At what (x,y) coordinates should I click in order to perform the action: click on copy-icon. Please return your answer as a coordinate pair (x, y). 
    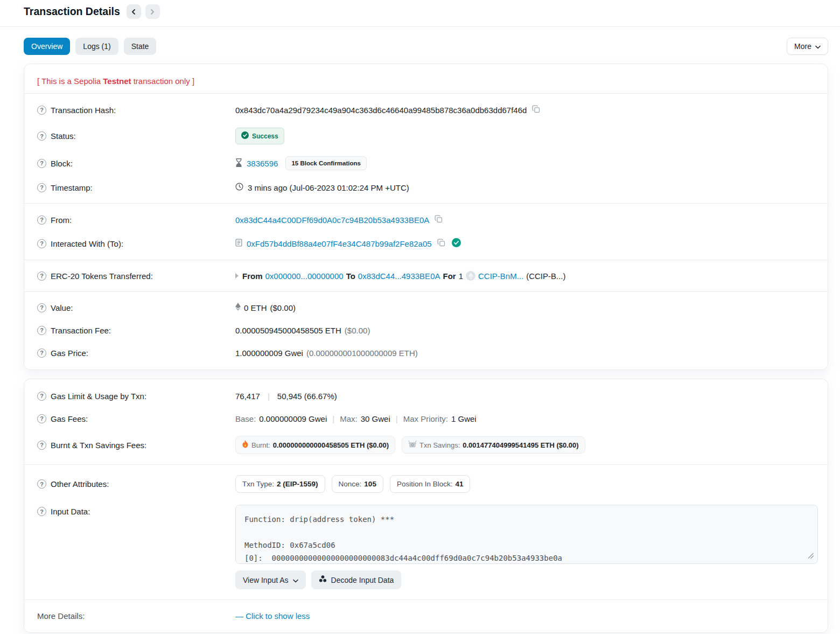
    Looking at the image, I should click on (536, 110).